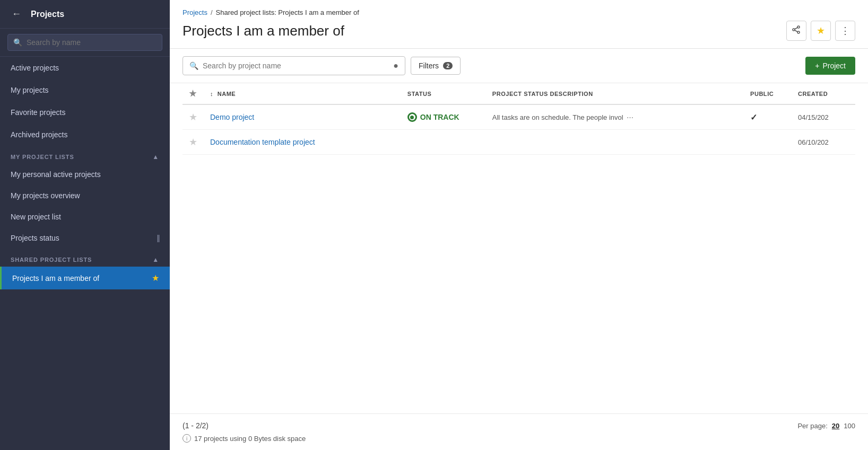 This screenshot has height=450, width=868. Describe the element at coordinates (156, 157) in the screenshot. I see `chevron-up-icon: ▲` at that location.